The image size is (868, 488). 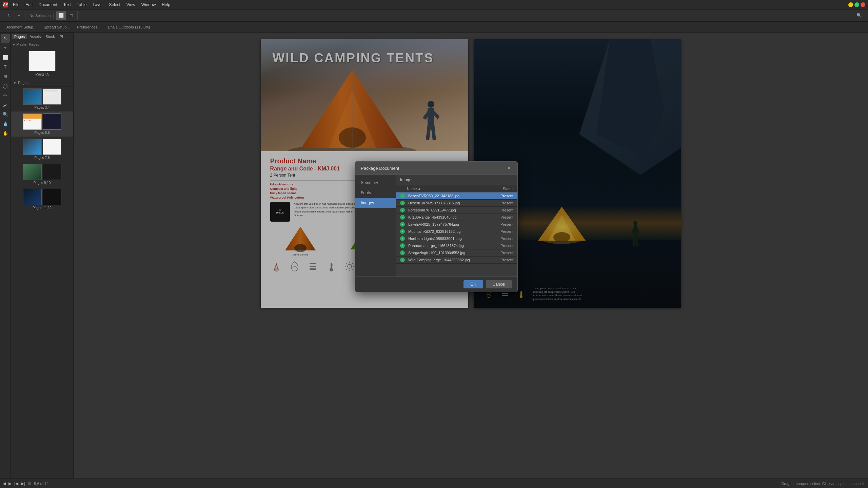 I want to click on node-tool: ⌖, so click(x=19, y=16).